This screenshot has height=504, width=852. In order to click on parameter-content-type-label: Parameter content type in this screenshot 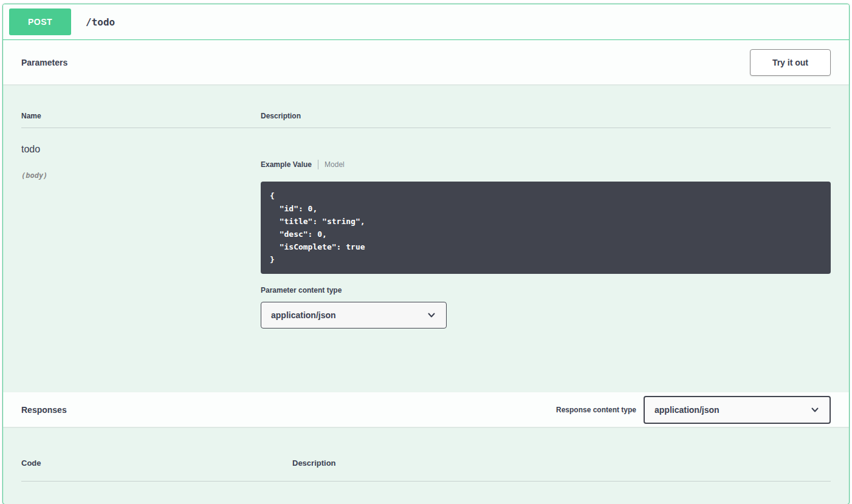, I will do `click(546, 290)`.